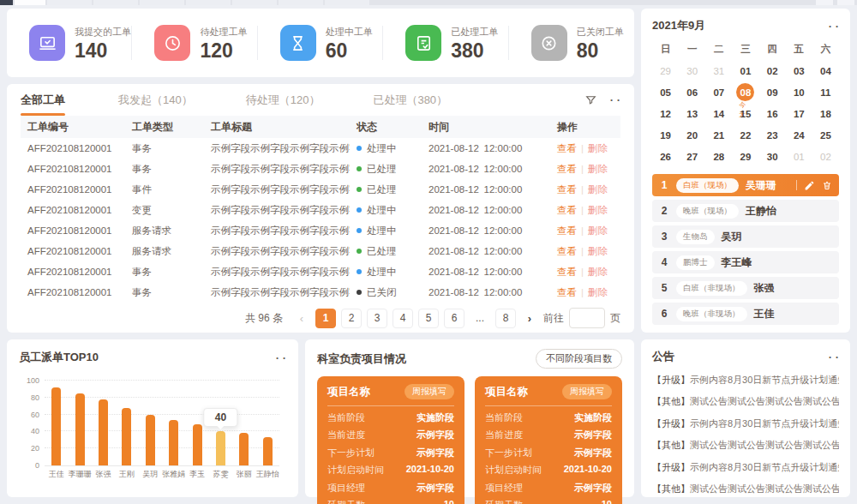  Describe the element at coordinates (30, 3) in the screenshot. I see `top-tab-active` at that location.